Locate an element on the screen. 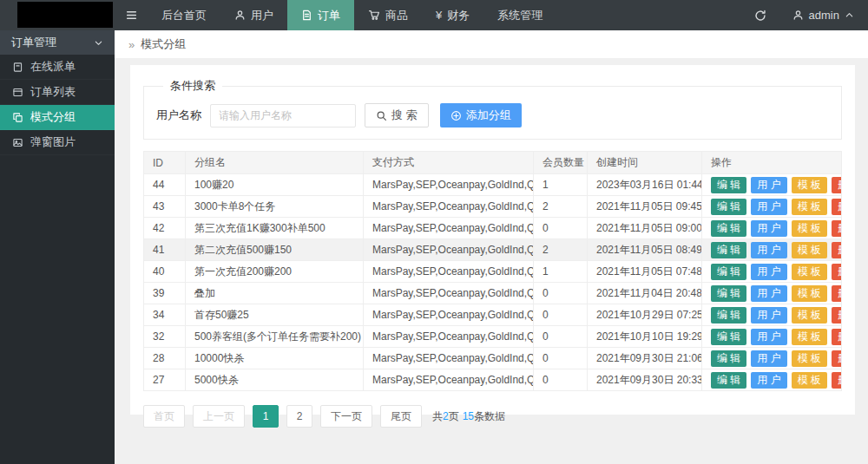 Image resolution: width=868 pixels, height=464 pixels. created-time: 2021年10月10日 19:29:50 is located at coordinates (645, 337).